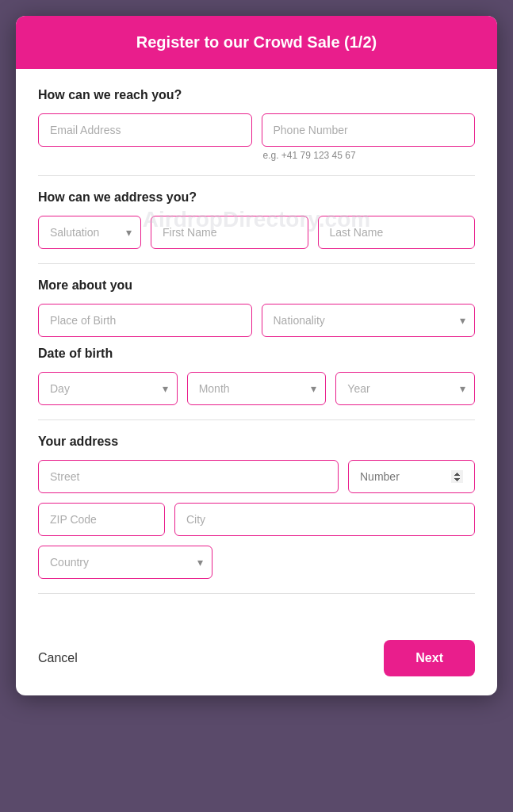 The width and height of the screenshot is (513, 812). Describe the element at coordinates (257, 137) in the screenshot. I see `reach-row: e.g. +41 79 123 45 67` at that location.